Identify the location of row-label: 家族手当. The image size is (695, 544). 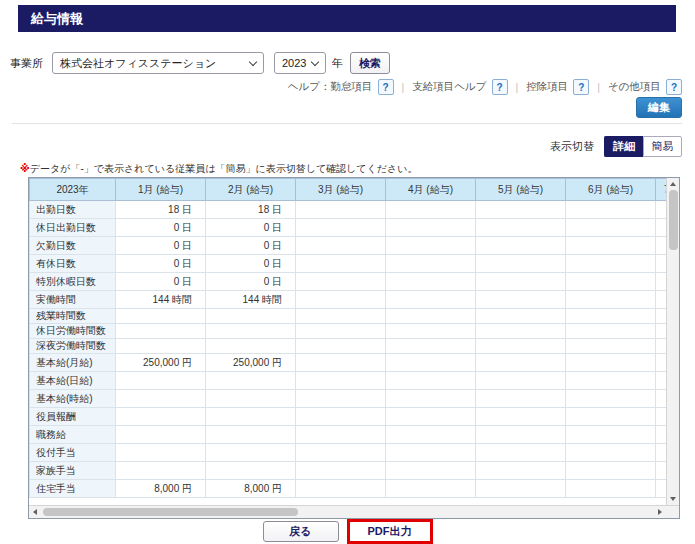
(73, 471).